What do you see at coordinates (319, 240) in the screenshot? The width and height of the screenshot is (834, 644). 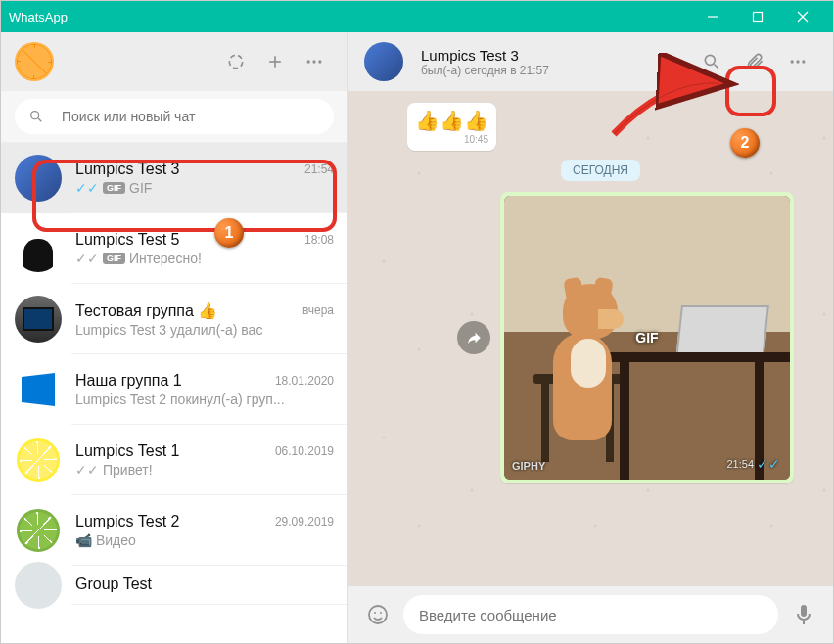 I see `chat-time: 18:08` at bounding box center [319, 240].